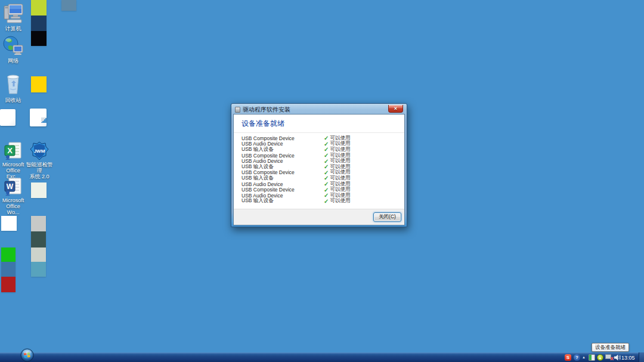 Image resolution: width=644 pixels, height=362 pixels. I want to click on desktop-icon-label: 计算机, so click(13, 29).